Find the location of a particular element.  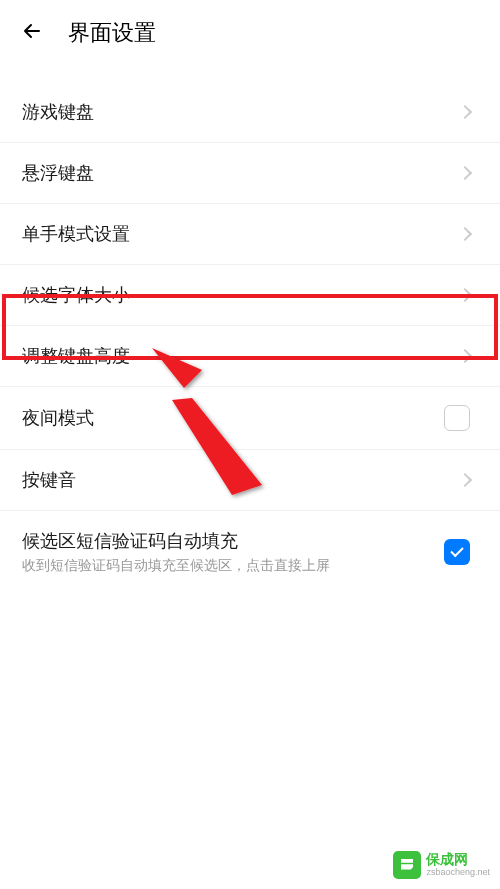

watermark-logo-icon is located at coordinates (407, 865).